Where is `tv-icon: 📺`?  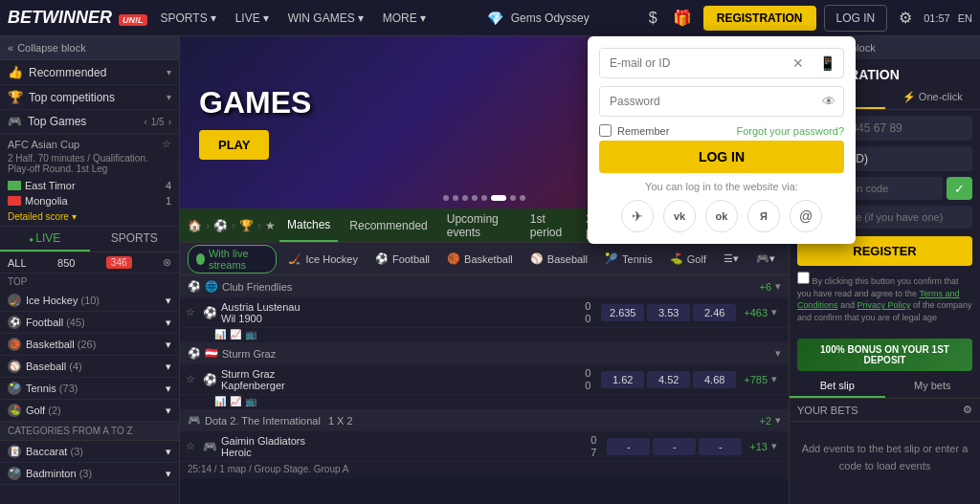 tv-icon: 📺 is located at coordinates (251, 335).